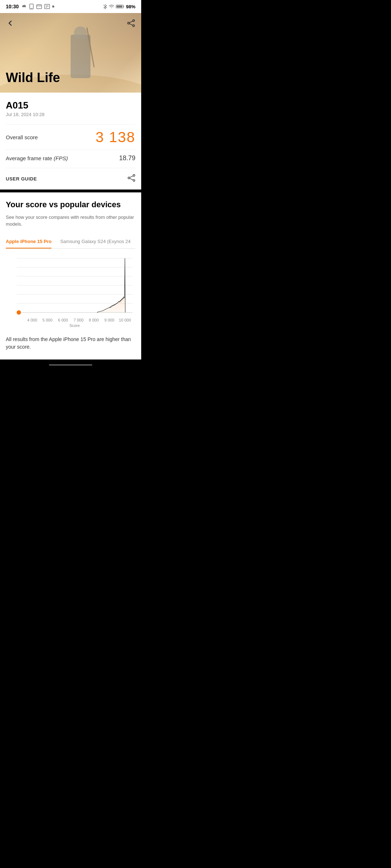  Describe the element at coordinates (33, 78) in the screenshot. I see `benchmark-title: Wild Life` at that location.